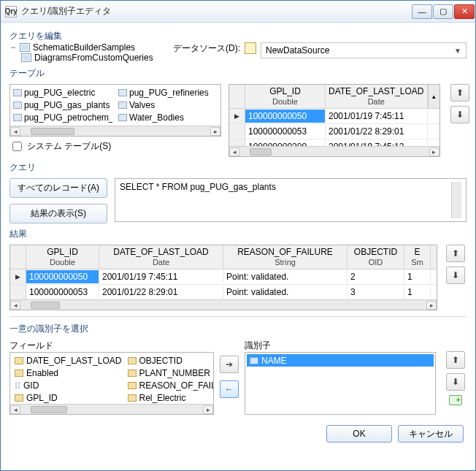  Describe the element at coordinates (431, 434) in the screenshot. I see `cancel-button: キャンセル` at that location.